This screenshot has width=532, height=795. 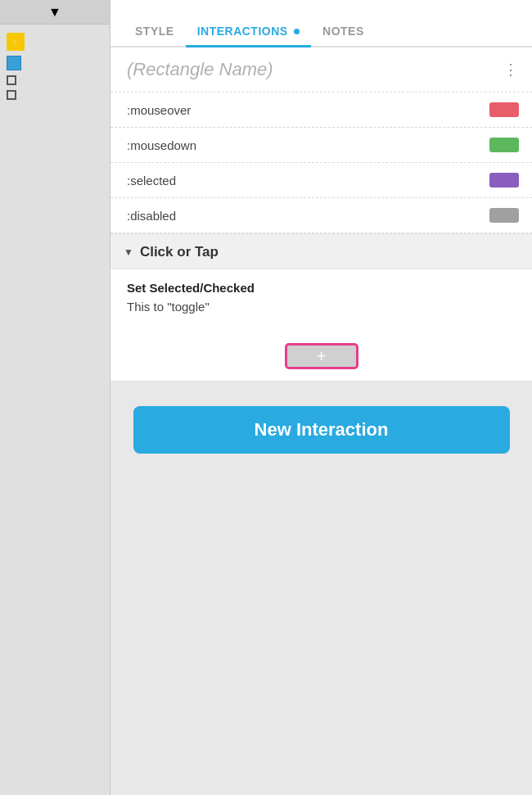 What do you see at coordinates (151, 180) in the screenshot?
I see `selected-label: :selected` at bounding box center [151, 180].